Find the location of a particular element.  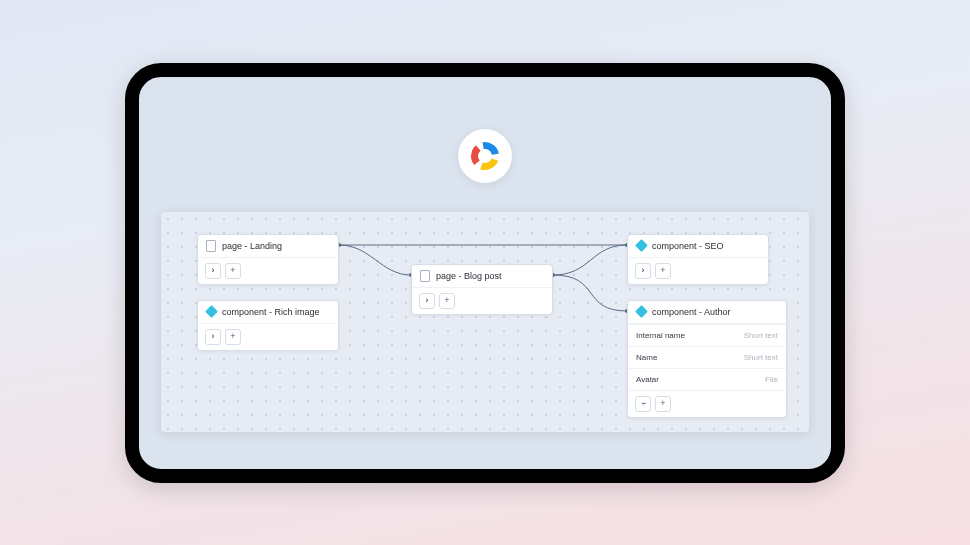

field-row: Name Short text is located at coordinates (707, 357).